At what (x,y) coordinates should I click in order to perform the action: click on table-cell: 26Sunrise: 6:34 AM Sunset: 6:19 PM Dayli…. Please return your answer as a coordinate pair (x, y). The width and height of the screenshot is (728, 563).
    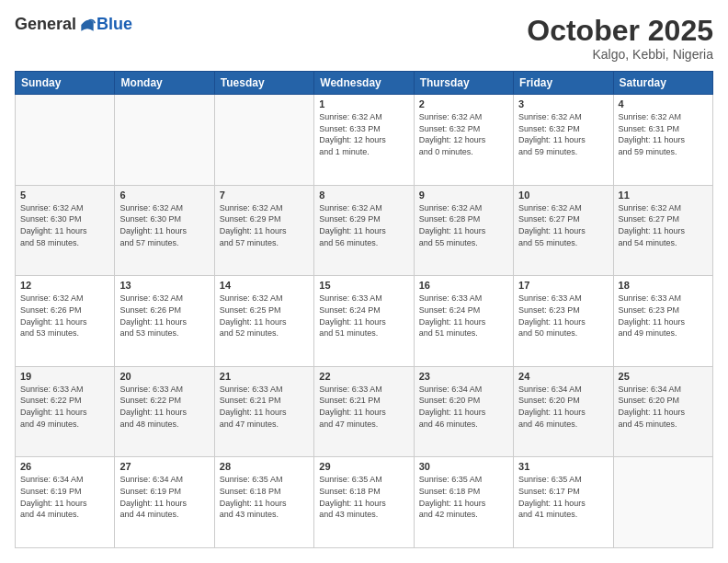
    Looking at the image, I should click on (65, 502).